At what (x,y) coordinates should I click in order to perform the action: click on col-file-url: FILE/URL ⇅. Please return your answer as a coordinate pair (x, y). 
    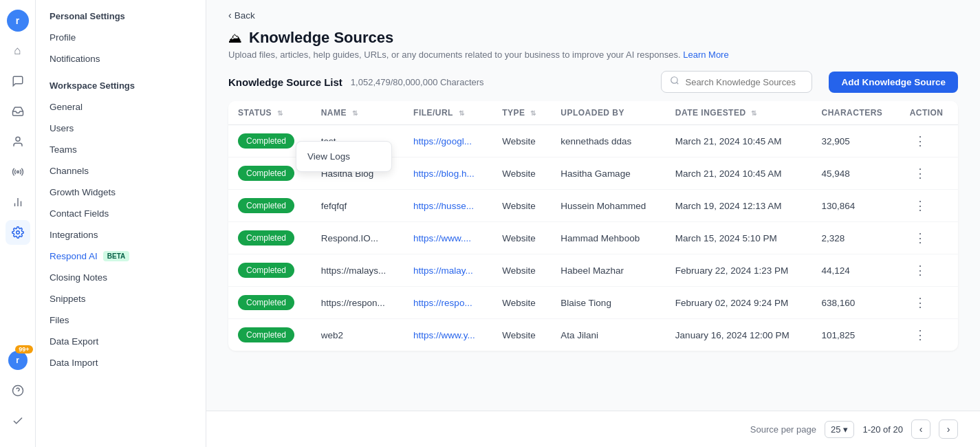
    Looking at the image, I should click on (448, 113).